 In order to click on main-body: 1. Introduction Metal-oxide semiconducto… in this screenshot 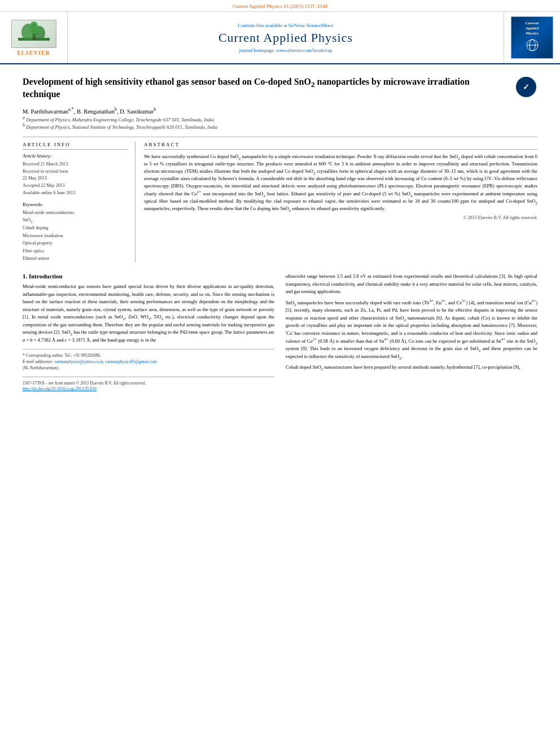, I will do `click(280, 333)`.